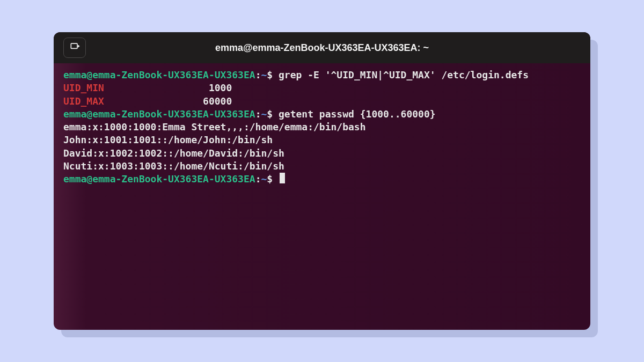 The image size is (644, 362). What do you see at coordinates (282, 178) in the screenshot?
I see `cursor` at bounding box center [282, 178].